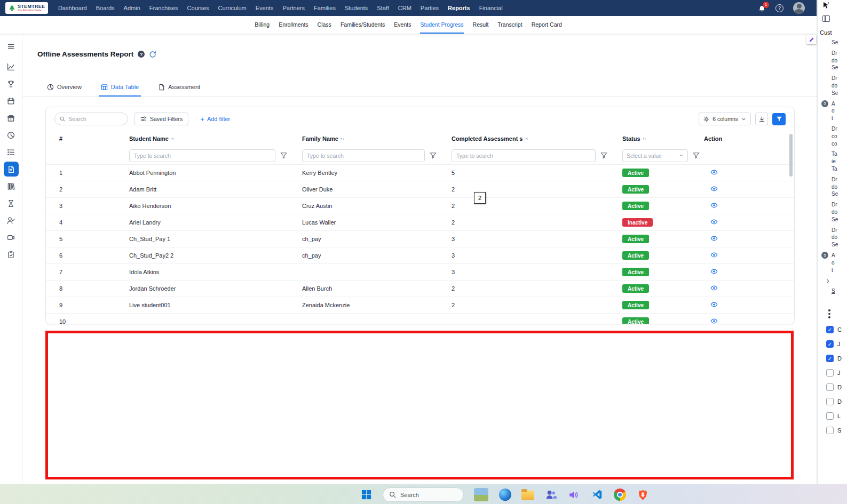 This screenshot has height=504, width=847. I want to click on sidebar-item-analytics, so click(11, 67).